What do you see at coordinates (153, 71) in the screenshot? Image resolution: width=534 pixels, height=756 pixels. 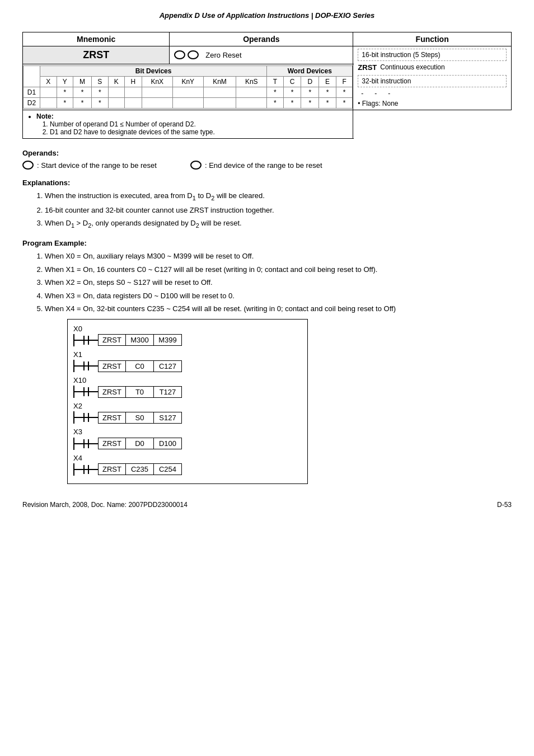 I see `bit-devices-header: Bit Devices` at bounding box center [153, 71].